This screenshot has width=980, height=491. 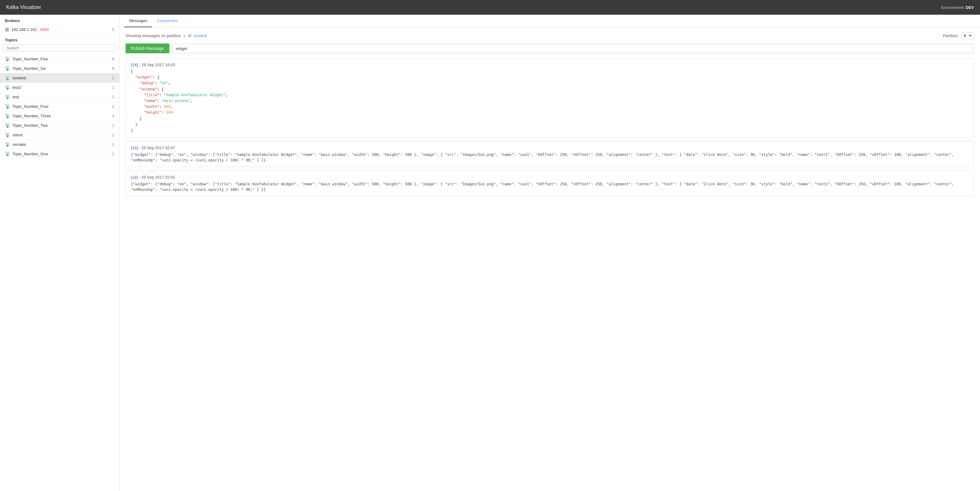 I want to click on topic-name: Topic_Number_Two, so click(x=62, y=126).